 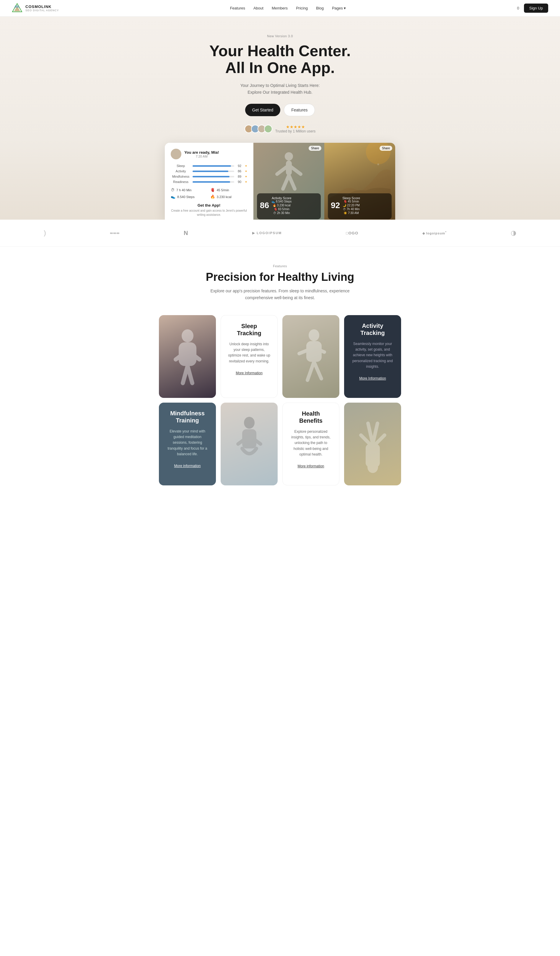 I want to click on get-started-button: Get Started, so click(x=263, y=110).